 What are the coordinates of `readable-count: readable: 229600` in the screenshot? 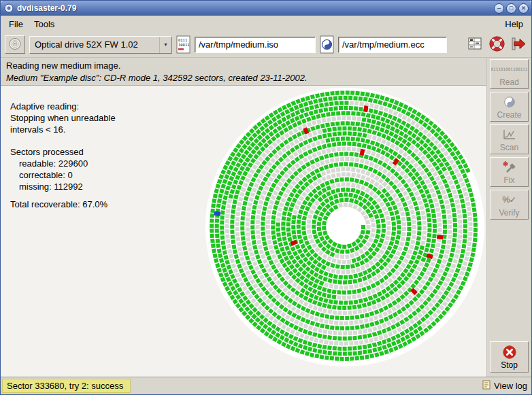 It's located at (73, 163).